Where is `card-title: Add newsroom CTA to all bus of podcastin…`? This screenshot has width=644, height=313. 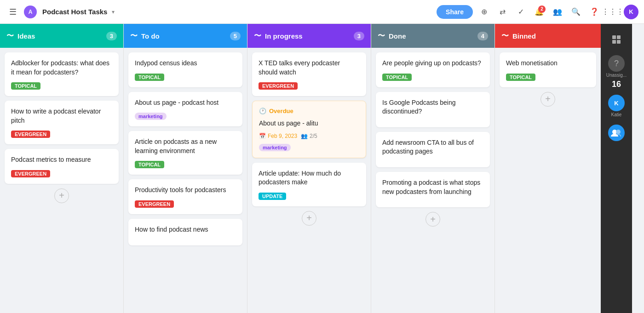
card-title: Add newsroom CTA to all bus of podcastin… is located at coordinates (433, 147).